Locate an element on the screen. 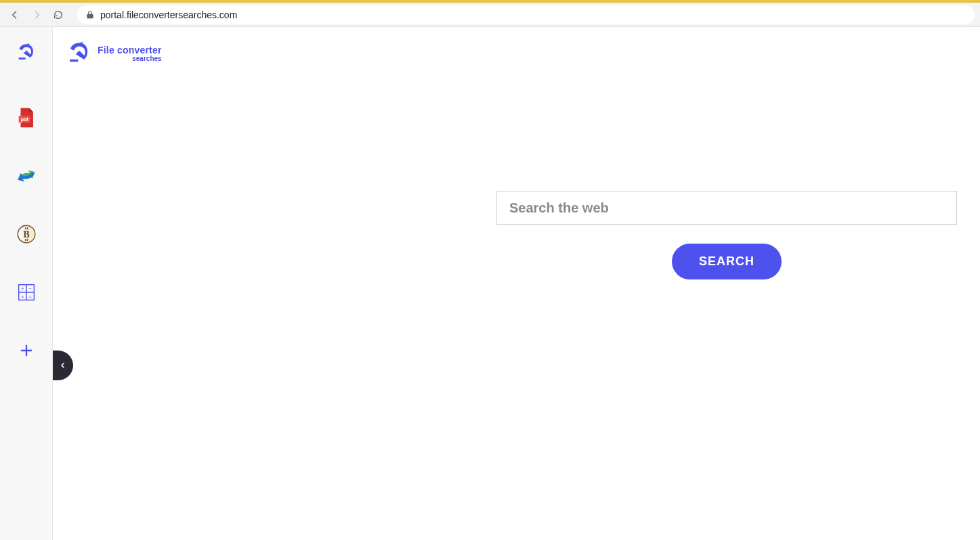 This screenshot has height=540, width=980. search-input is located at coordinates (727, 208).